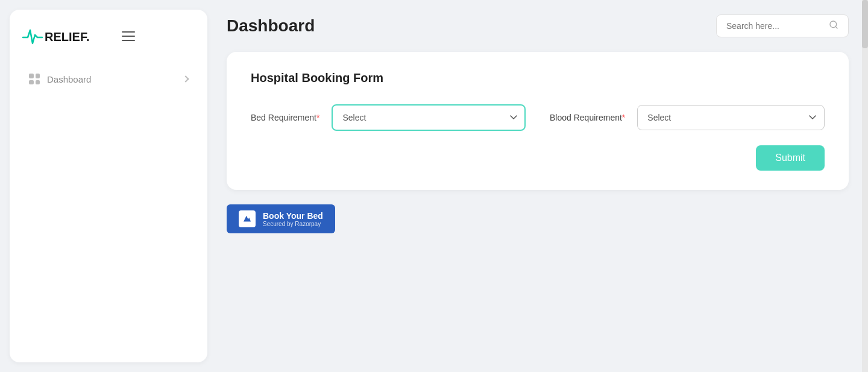 The width and height of the screenshot is (868, 372). Describe the element at coordinates (293, 219) in the screenshot. I see `razorpay-text: Book Your Bed Secured by Razorpay` at that location.